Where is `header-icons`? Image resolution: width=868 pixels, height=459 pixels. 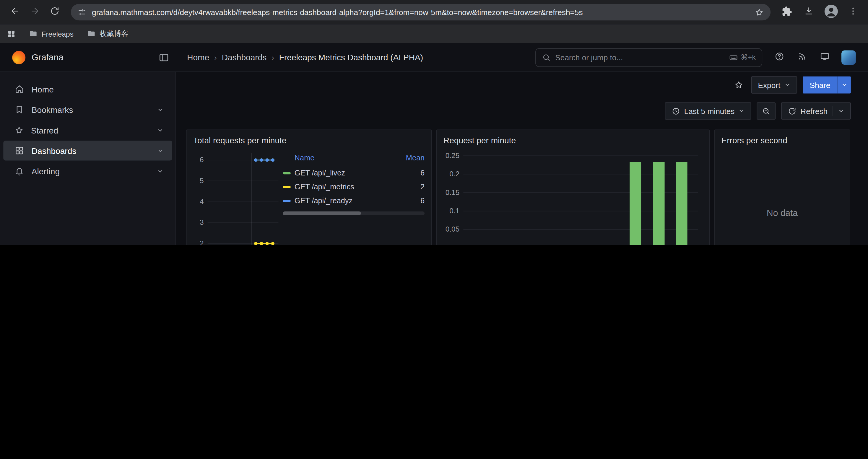
header-icons is located at coordinates (813, 57).